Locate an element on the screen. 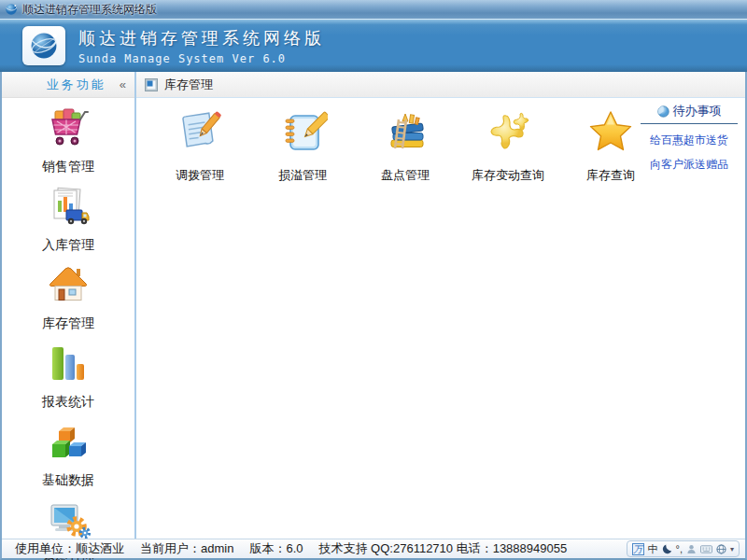 This screenshot has width=747, height=560. shopping-cart-icon is located at coordinates (68, 130).